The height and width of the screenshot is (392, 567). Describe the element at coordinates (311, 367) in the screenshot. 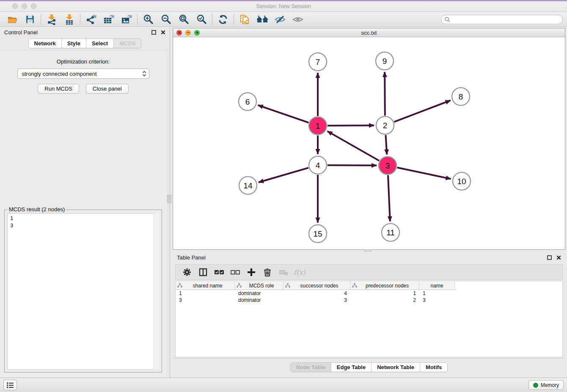

I see `tab-node-table: Node Table` at that location.